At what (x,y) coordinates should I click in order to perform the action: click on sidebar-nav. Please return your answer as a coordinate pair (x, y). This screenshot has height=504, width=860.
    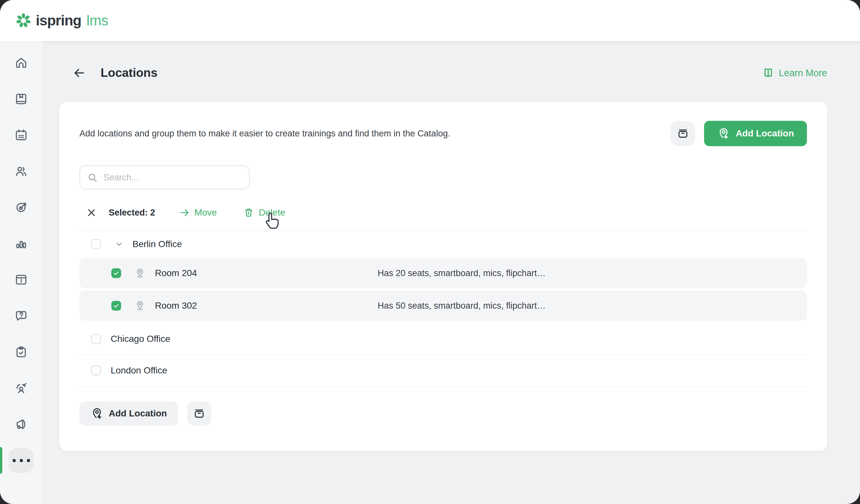
    Looking at the image, I should click on (21, 273).